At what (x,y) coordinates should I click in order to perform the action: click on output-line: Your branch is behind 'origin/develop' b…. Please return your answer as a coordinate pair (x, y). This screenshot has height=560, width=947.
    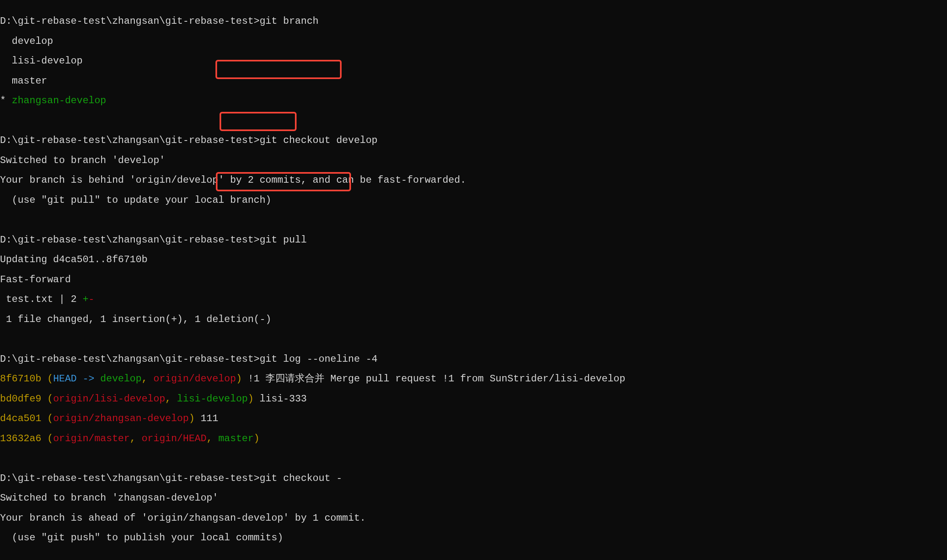
    Looking at the image, I should click on (473, 180).